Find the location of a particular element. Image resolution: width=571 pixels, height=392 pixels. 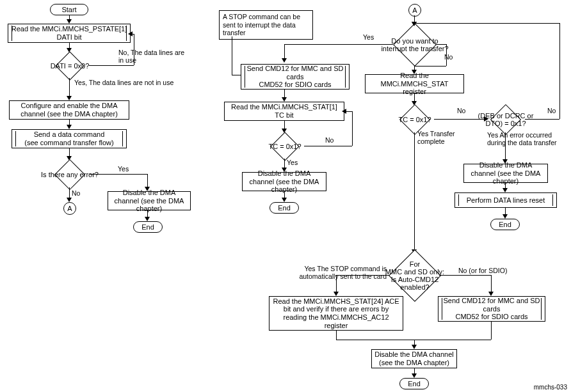

auto-cmd12-decision: For MMC and SD only: Is Auto-CMD12 enabl… is located at coordinates (415, 276).